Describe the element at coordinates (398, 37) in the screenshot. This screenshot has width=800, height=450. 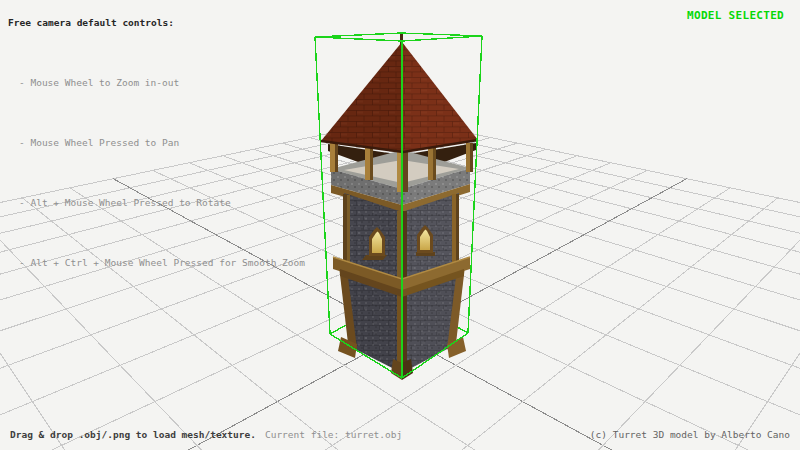
I see `bbox-top-face` at that location.